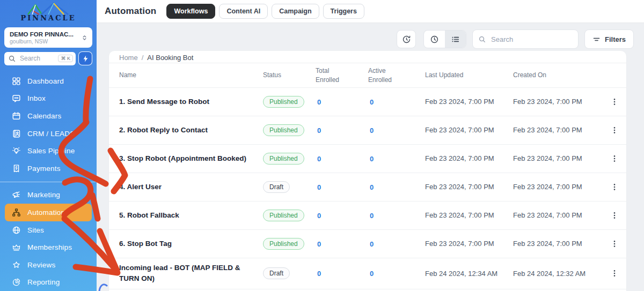  Describe the element at coordinates (48, 134) in the screenshot. I see `sidebar-item-crm-leads: CRM / LEADS` at that location.